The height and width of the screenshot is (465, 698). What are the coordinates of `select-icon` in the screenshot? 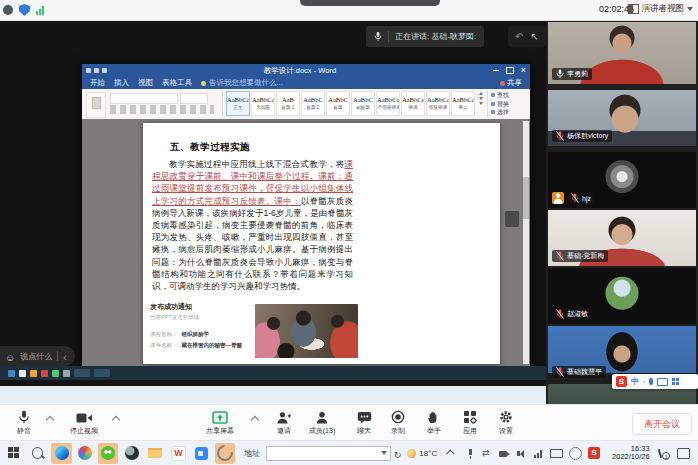 It's located at (493, 112).